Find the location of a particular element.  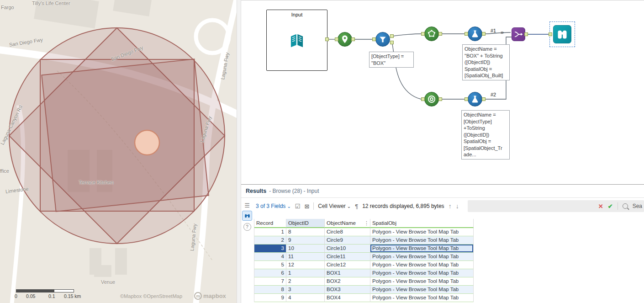

filter-bar: ✕ ✔ Sea is located at coordinates (556, 206).